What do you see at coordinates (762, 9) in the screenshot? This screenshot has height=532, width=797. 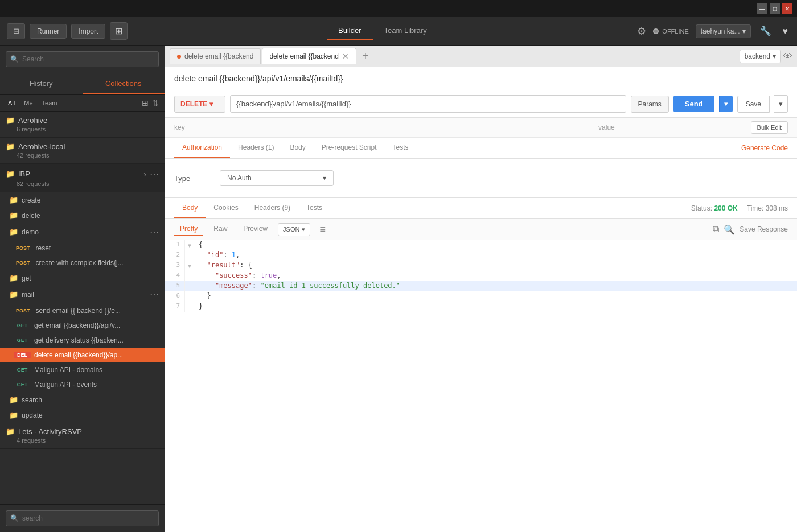 I see `minimize-button: —` at bounding box center [762, 9].